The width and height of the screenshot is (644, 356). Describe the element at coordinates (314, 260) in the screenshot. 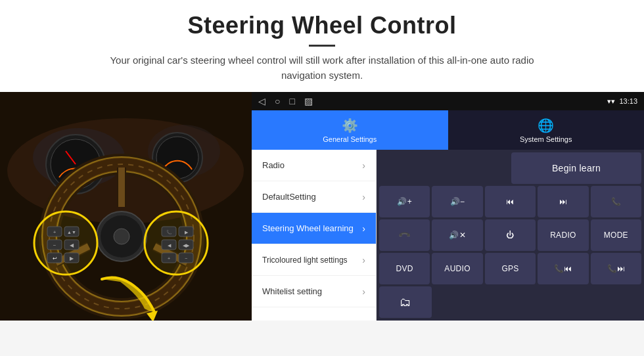

I see `nav-item-tricoloured: Tricoloured light settings ›` at that location.